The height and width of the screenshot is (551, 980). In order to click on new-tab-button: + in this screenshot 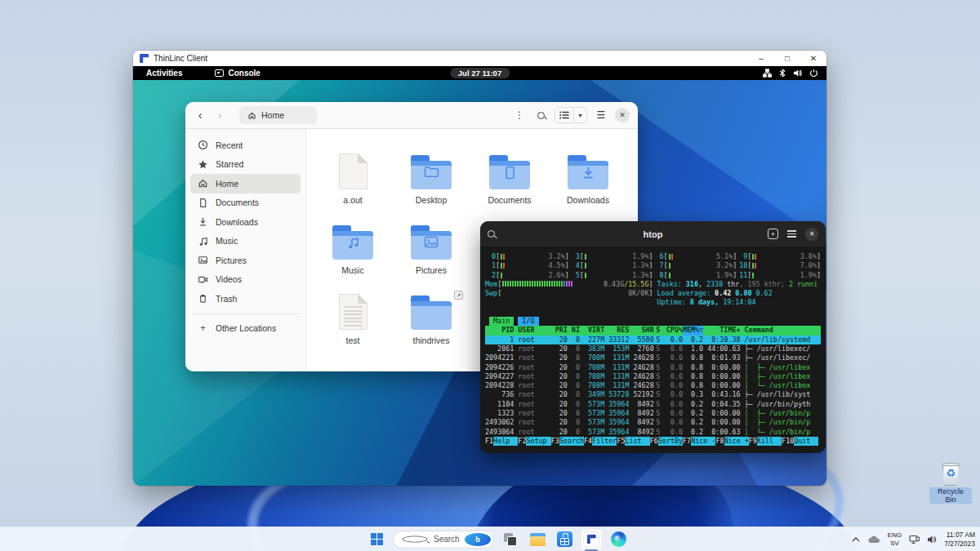, I will do `click(773, 233)`.